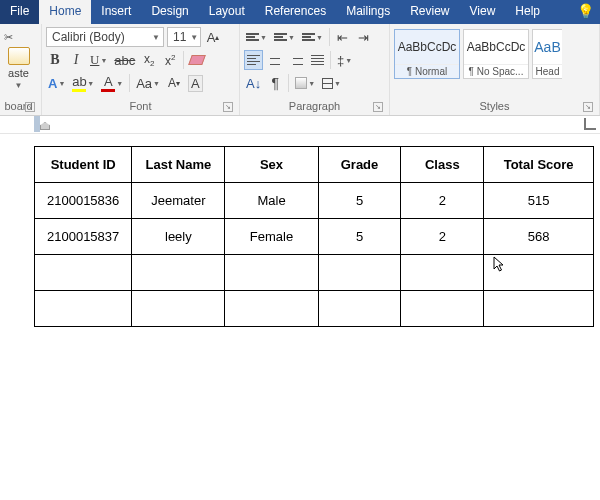 Image resolution: width=600 pixels, height=500 pixels. What do you see at coordinates (272, 237) in the screenshot?
I see `table-cell: Female` at bounding box center [272, 237].